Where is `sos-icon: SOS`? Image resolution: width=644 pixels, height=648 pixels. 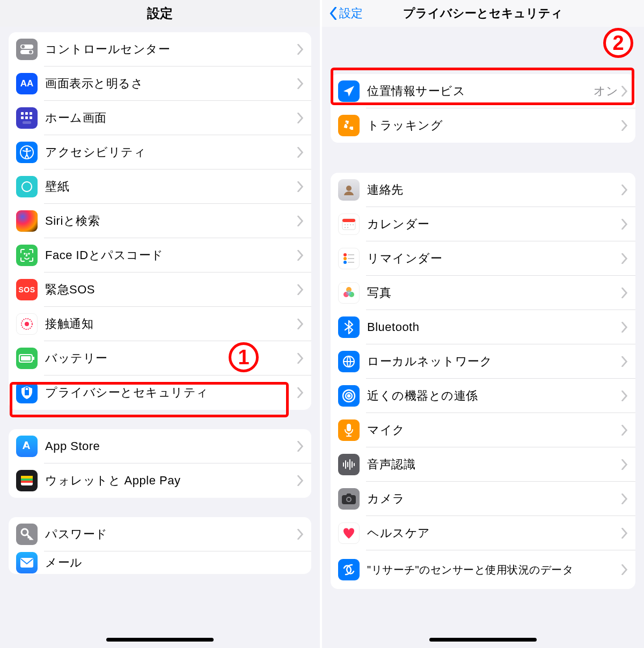
sos-icon: SOS is located at coordinates (27, 290).